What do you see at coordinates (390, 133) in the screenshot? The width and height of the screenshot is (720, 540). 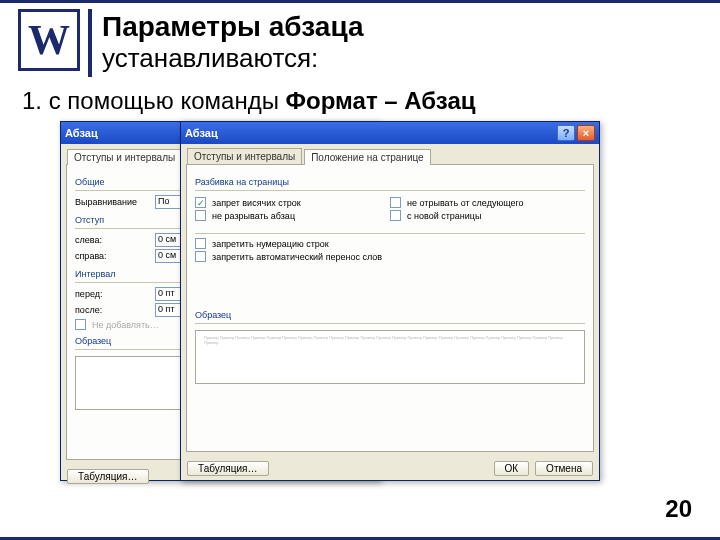 I see `titlebar-front: Абзац ? ×` at bounding box center [390, 133].